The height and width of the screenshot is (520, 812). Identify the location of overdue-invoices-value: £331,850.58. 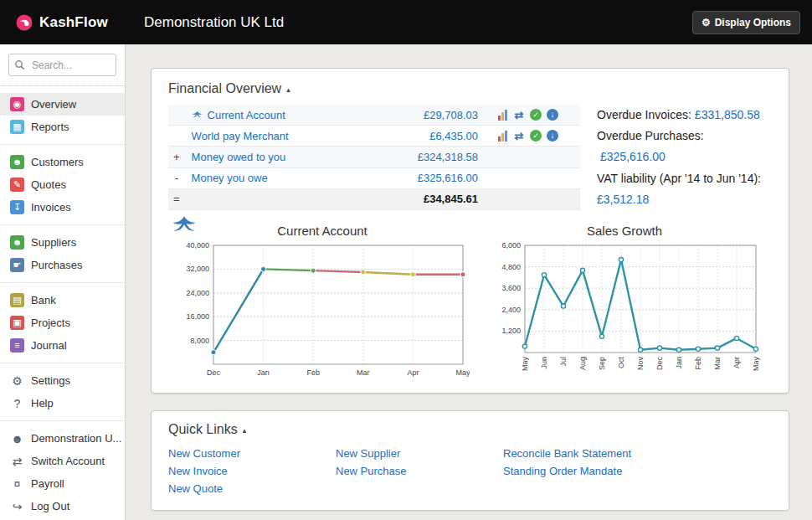
(727, 115).